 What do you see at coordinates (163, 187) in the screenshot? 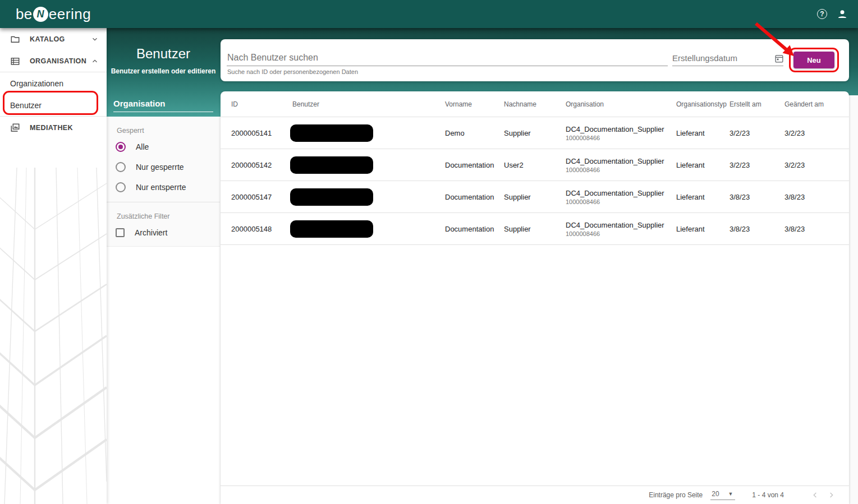
I see `gesperrt-radio-2: Nur entsperrte` at bounding box center [163, 187].